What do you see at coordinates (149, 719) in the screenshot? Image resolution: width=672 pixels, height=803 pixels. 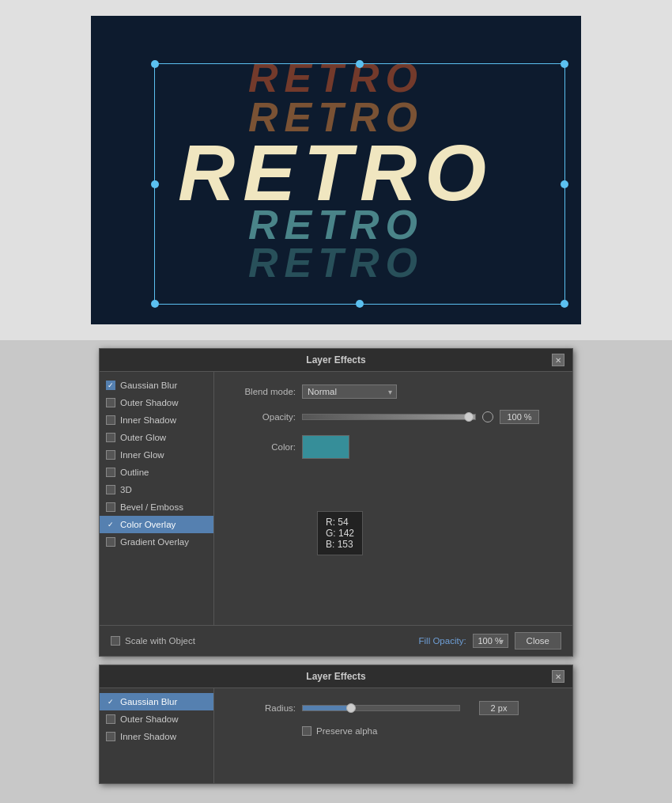 I see `effect2-label-outer-shadow: Outer Shadow` at bounding box center [149, 719].